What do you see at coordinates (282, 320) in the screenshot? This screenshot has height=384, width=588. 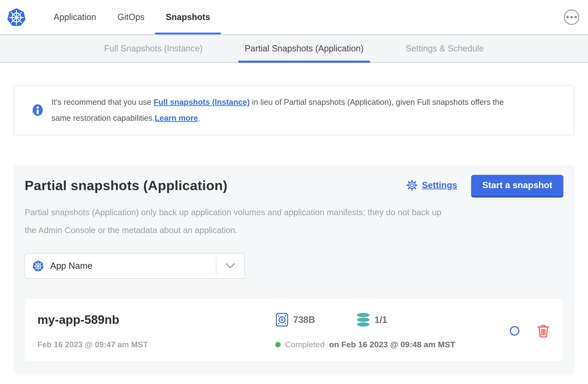 I see `volume-disk-icon` at bounding box center [282, 320].